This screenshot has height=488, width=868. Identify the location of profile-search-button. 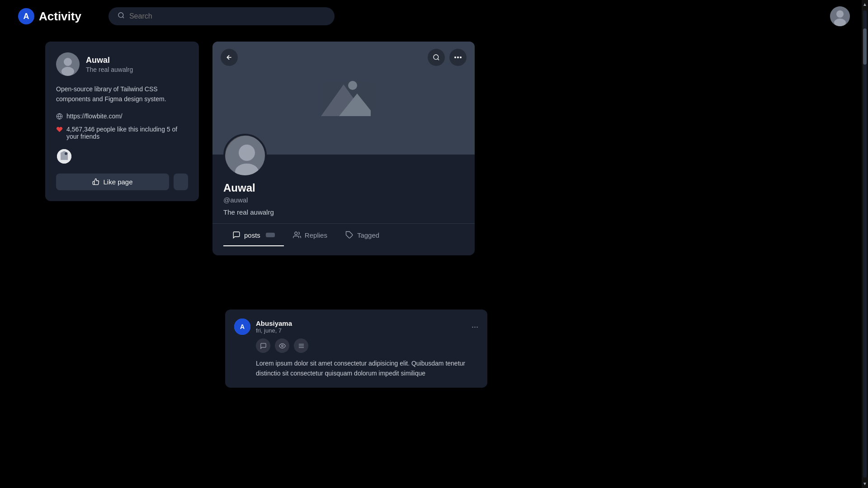
(436, 57).